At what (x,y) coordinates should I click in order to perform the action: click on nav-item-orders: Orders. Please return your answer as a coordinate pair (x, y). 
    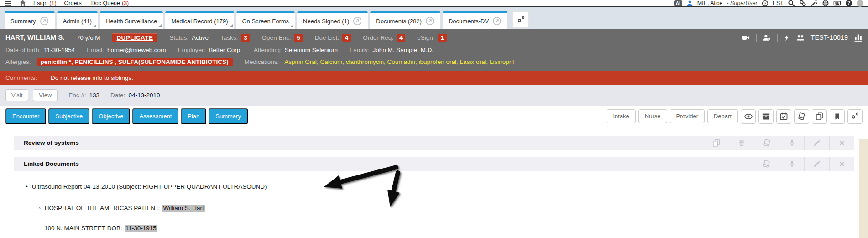
    Looking at the image, I should click on (74, 3).